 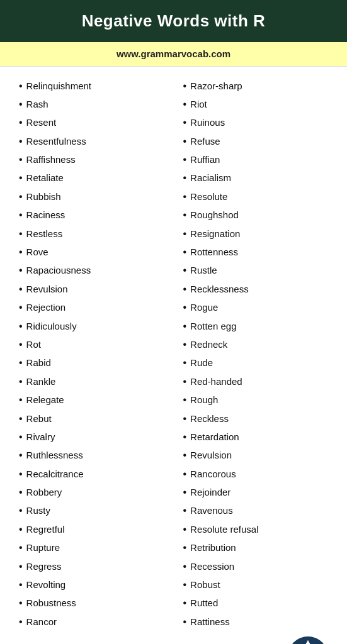 I want to click on list-item: Rude, so click(x=259, y=364).